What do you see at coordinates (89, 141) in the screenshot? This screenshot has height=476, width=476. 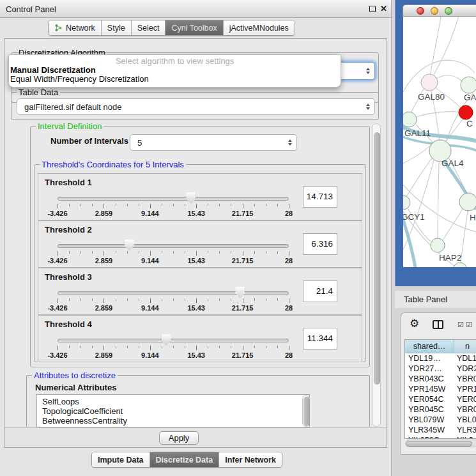 I see `number-of-intervals-label: Number of Intervals` at bounding box center [89, 141].